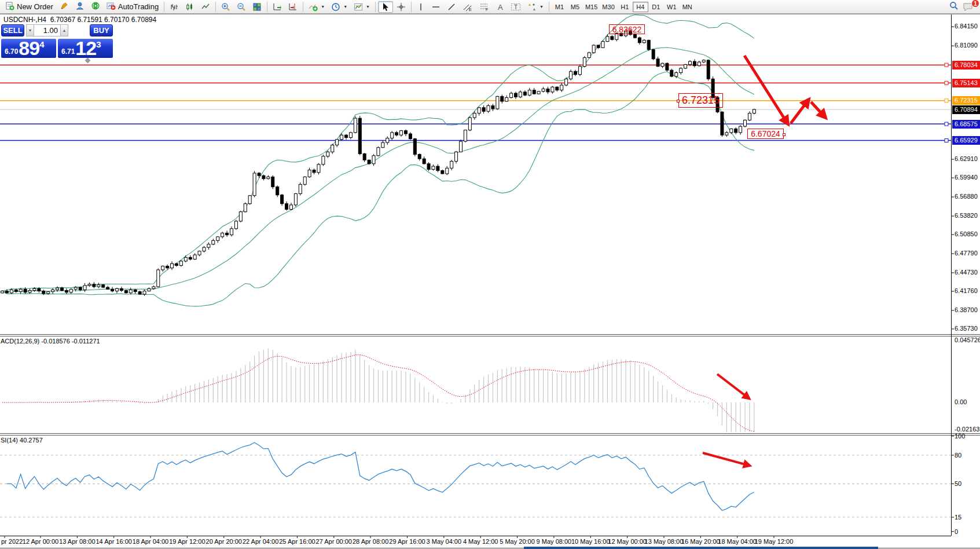 Image resolution: width=980 pixels, height=549 pixels. What do you see at coordinates (490, 7) in the screenshot?
I see `main-toolbar: New Order AutoTrading ▼ ▼ ▼ E F A` at bounding box center [490, 7].